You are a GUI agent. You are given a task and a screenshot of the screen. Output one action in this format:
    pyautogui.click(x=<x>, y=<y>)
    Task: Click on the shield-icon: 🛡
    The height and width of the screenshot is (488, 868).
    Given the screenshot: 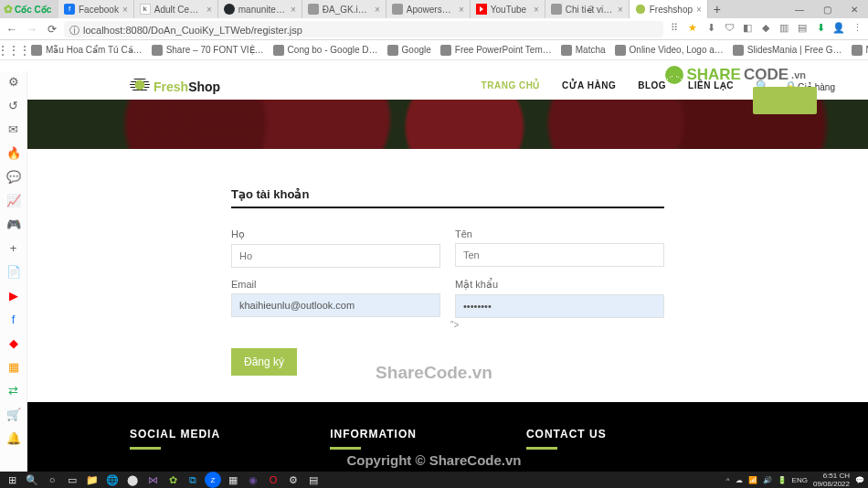 What is the action you would take?
    pyautogui.click(x=729, y=29)
    